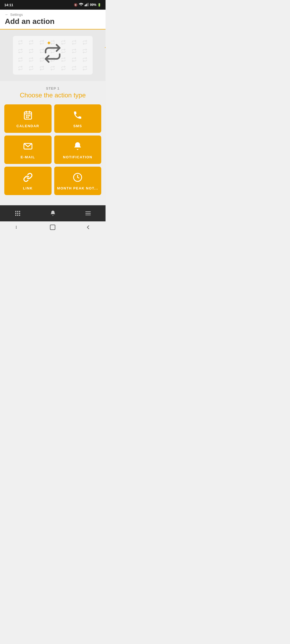 The width and height of the screenshot is (290, 644). What do you see at coordinates (53, 213) in the screenshot?
I see `bottom-nav-bell` at bounding box center [53, 213].